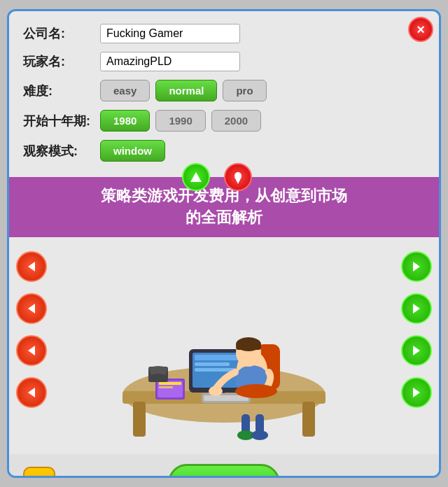 The width and height of the screenshot is (448, 487). I want to click on player-row: 玩家名:, so click(224, 62).